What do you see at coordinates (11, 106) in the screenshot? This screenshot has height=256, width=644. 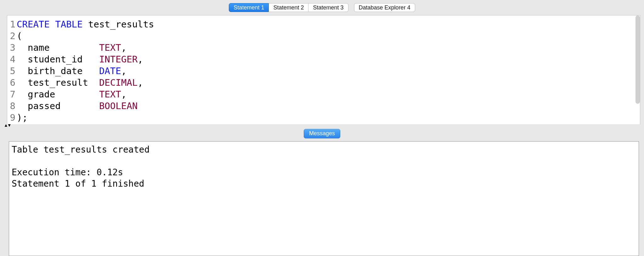 I see `line-number: 8` at bounding box center [11, 106].